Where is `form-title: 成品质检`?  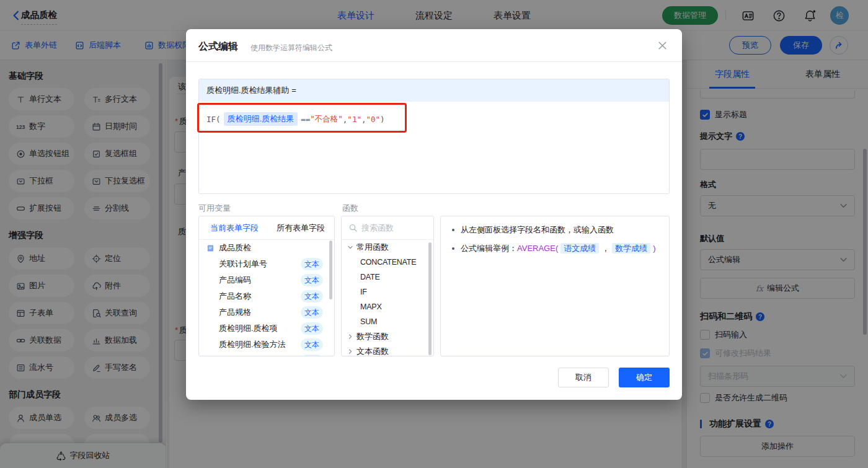
form-title: 成品质检 is located at coordinates (39, 17).